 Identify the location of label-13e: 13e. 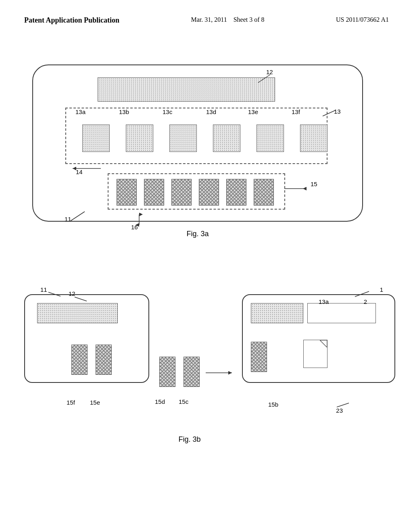
(253, 112).